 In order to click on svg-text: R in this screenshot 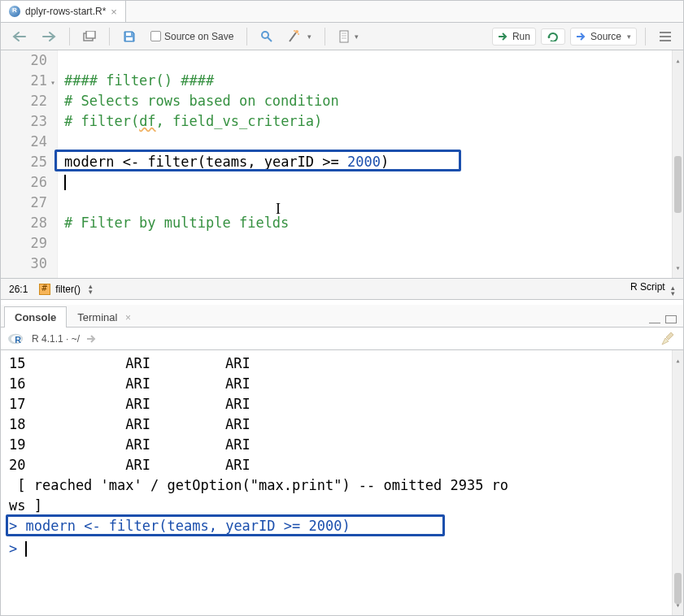, I will do `click(18, 340)`.